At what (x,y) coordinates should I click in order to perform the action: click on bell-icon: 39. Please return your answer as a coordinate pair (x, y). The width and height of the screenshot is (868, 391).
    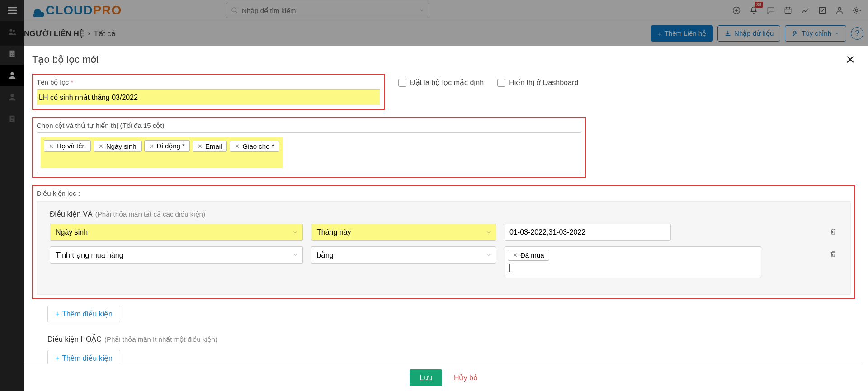
    Looking at the image, I should click on (754, 10).